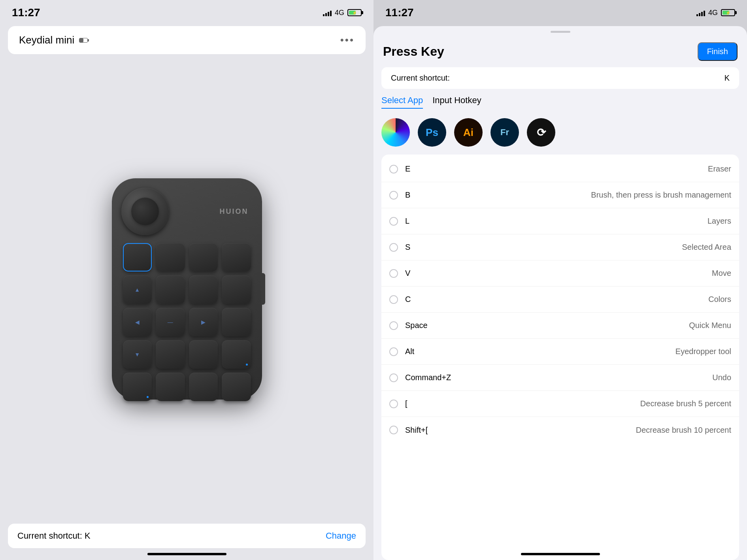 This screenshot has width=747, height=560. Describe the element at coordinates (560, 169) in the screenshot. I see `shortcut-item-e: E Eraser` at that location.